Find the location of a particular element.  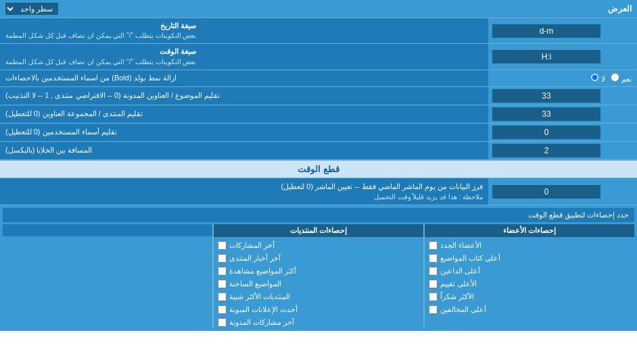

list-item: المواضيع الساخنة is located at coordinates (318, 284).